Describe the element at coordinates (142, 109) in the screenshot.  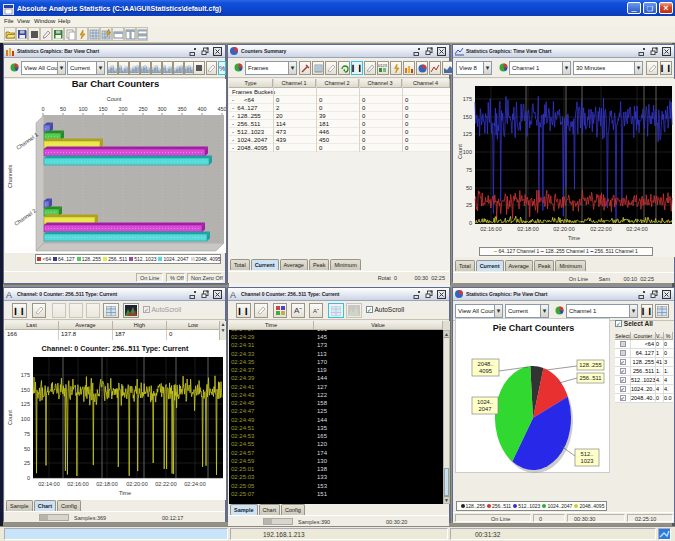
I see `svg-text: 250` at that location.